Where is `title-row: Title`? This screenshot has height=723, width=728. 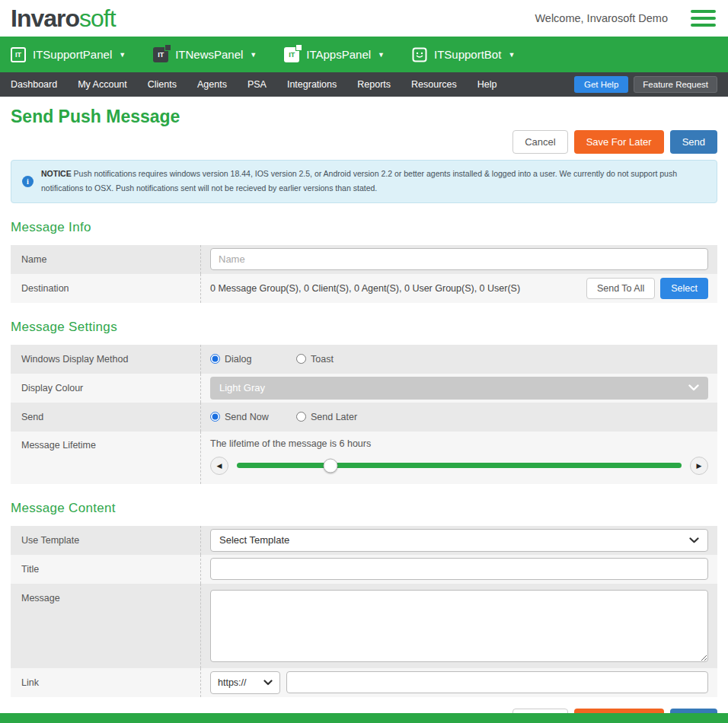
title-row: Title is located at coordinates (364, 569).